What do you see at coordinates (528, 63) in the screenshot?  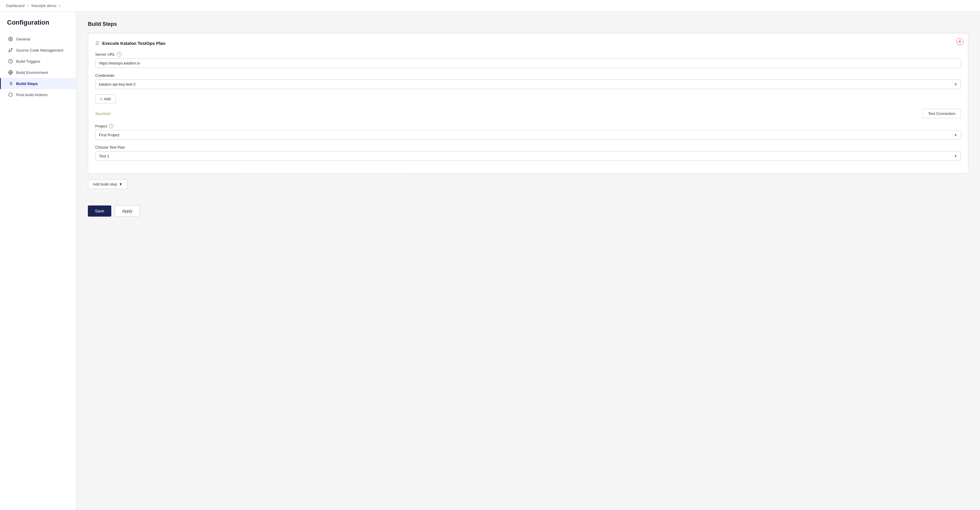 I see `server-url-input` at bounding box center [528, 63].